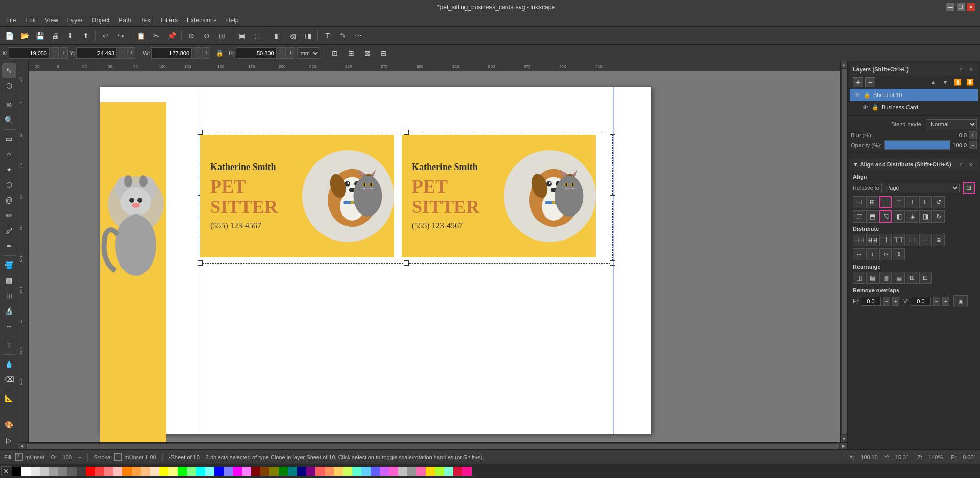 Image resolution: width=980 pixels, height=478 pixels. I want to click on dist-centers-v: ⊥⊥, so click(912, 240).